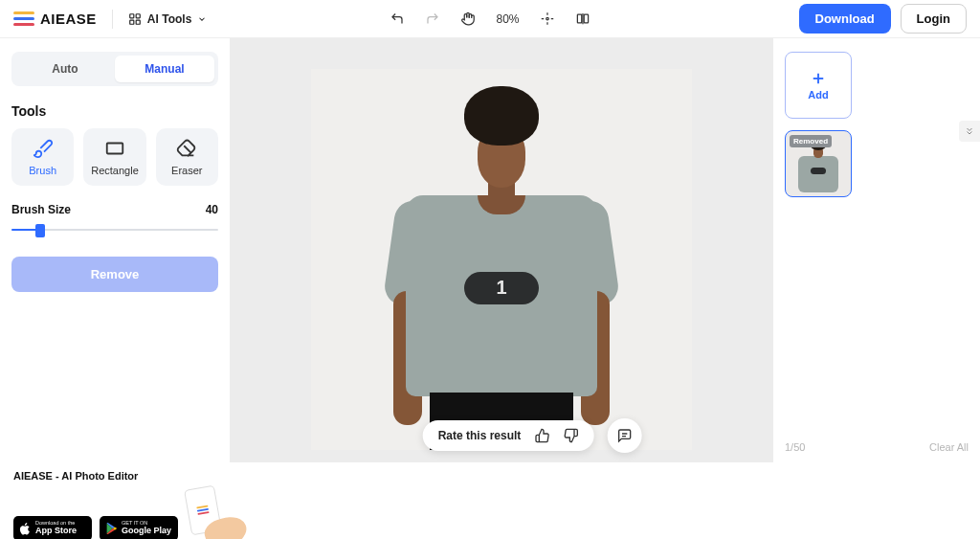  What do you see at coordinates (115, 157) in the screenshot?
I see `tool-rectangle: Rectangle` at bounding box center [115, 157].